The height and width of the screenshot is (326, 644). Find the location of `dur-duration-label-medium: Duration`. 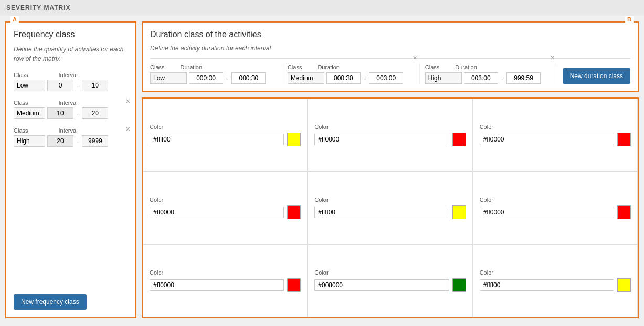

dur-duration-label-medium: Duration is located at coordinates (329, 67).